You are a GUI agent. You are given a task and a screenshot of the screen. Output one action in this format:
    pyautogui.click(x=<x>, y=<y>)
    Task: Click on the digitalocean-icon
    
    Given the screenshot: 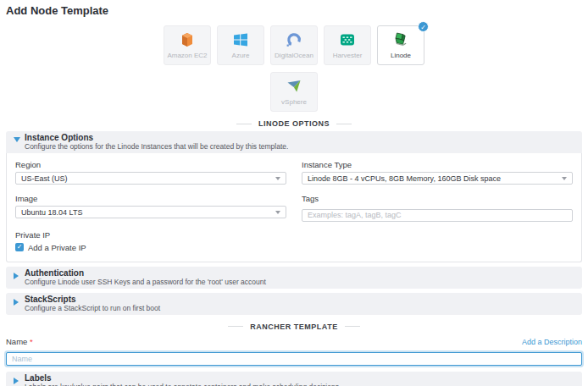 What is the action you would take?
    pyautogui.click(x=294, y=40)
    